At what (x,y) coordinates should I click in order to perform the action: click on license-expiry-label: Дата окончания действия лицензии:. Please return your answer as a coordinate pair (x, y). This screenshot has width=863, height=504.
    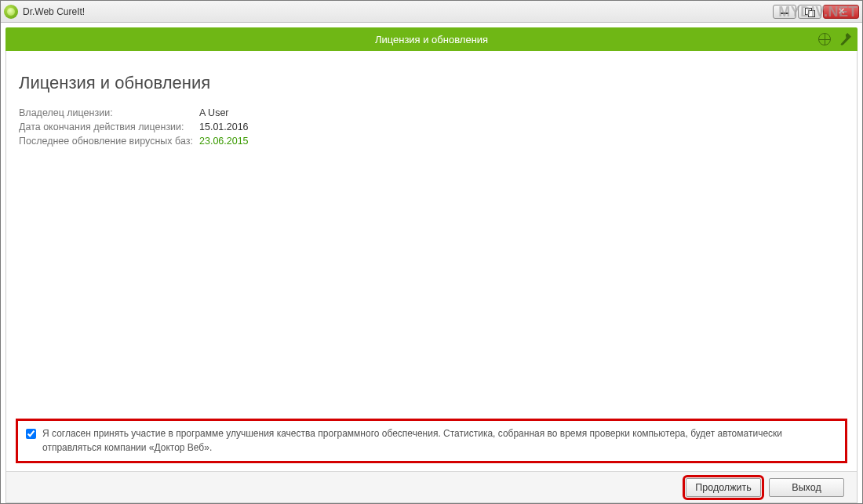
    Looking at the image, I should click on (109, 127).